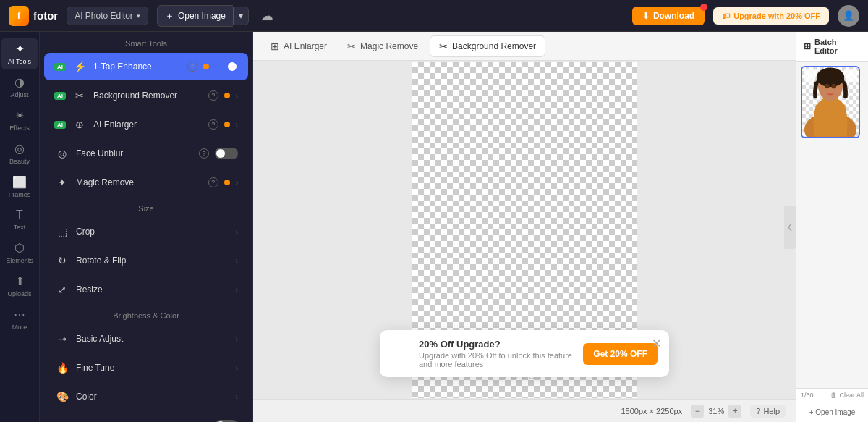  What do you see at coordinates (832, 224) in the screenshot?
I see `thumbnail-area: ⚙ ✕` at bounding box center [832, 224].